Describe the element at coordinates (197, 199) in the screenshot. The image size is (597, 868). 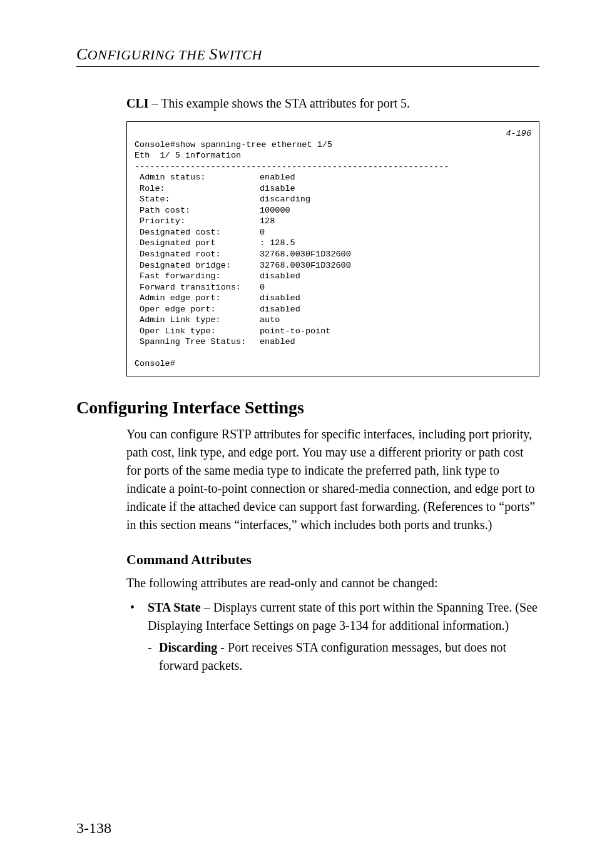
I see `cli-label: State:` at that location.